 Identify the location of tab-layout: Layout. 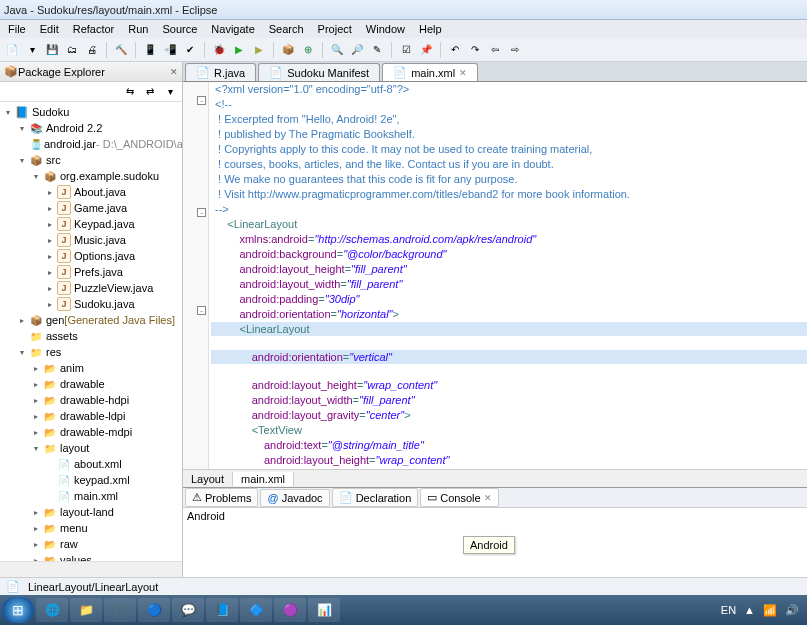
(208, 479).